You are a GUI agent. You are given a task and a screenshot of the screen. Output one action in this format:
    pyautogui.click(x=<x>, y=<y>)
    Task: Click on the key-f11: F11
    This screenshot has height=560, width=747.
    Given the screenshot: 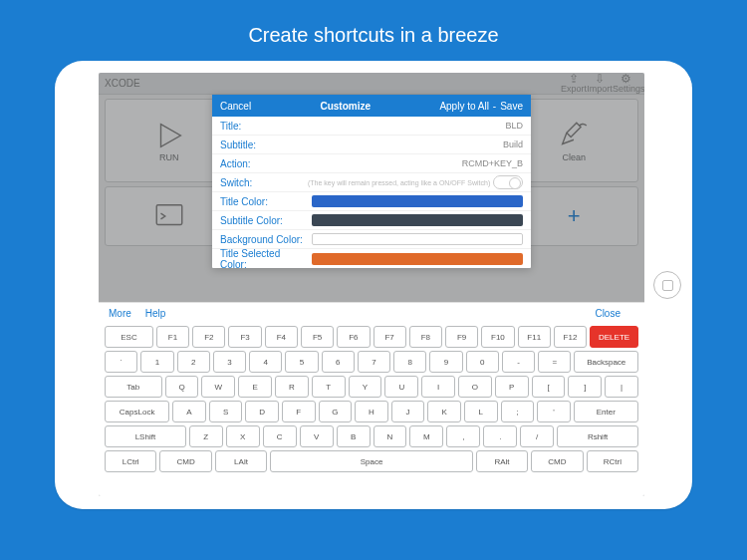 What is the action you would take?
    pyautogui.click(x=534, y=337)
    